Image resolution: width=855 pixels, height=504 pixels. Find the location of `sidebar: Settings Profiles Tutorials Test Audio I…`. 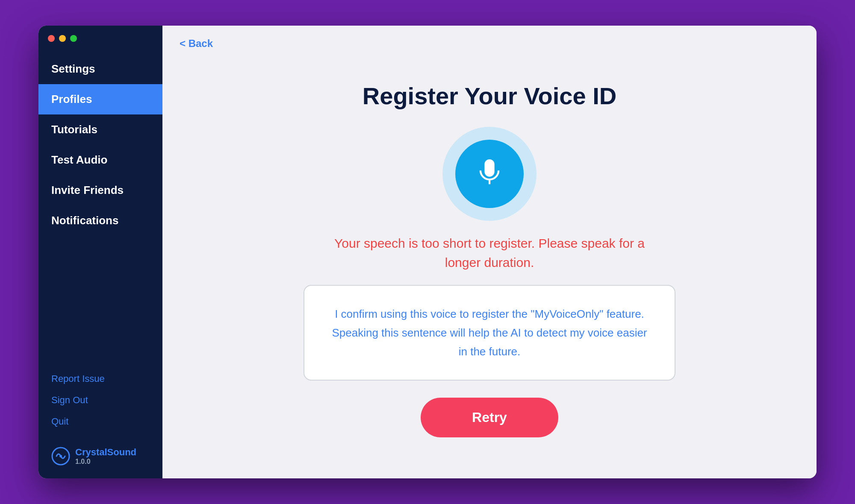

sidebar: Settings Profiles Tutorials Test Audio I… is located at coordinates (100, 252).